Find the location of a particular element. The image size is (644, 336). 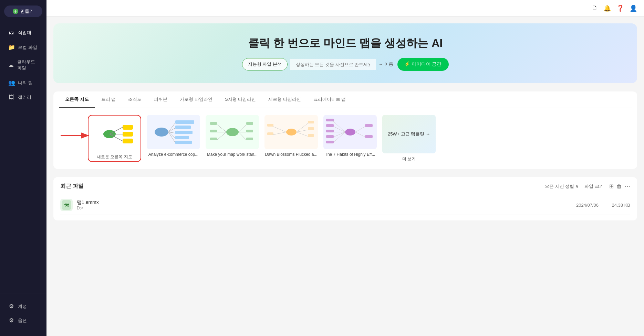

user-avatar: 👤 is located at coordinates (633, 8).